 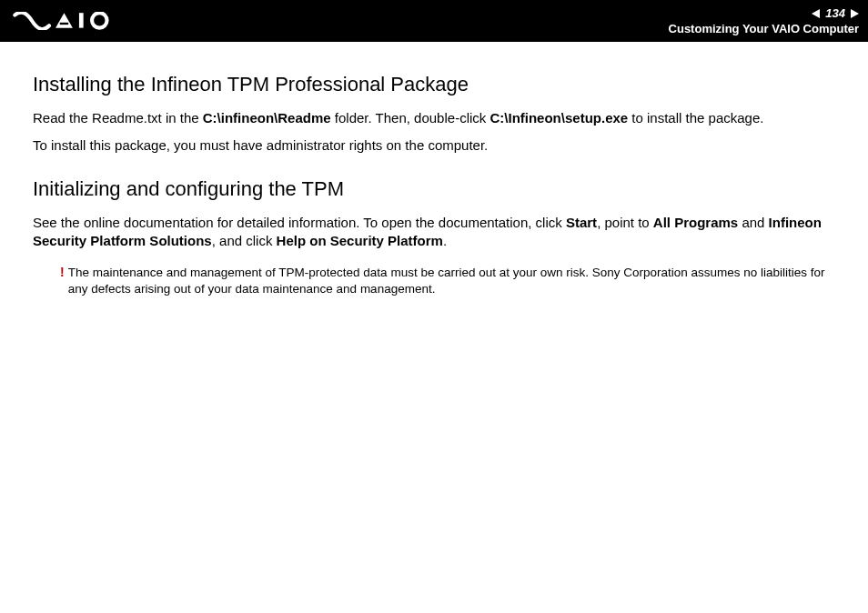 I want to click on page-number: 134, so click(x=835, y=13).